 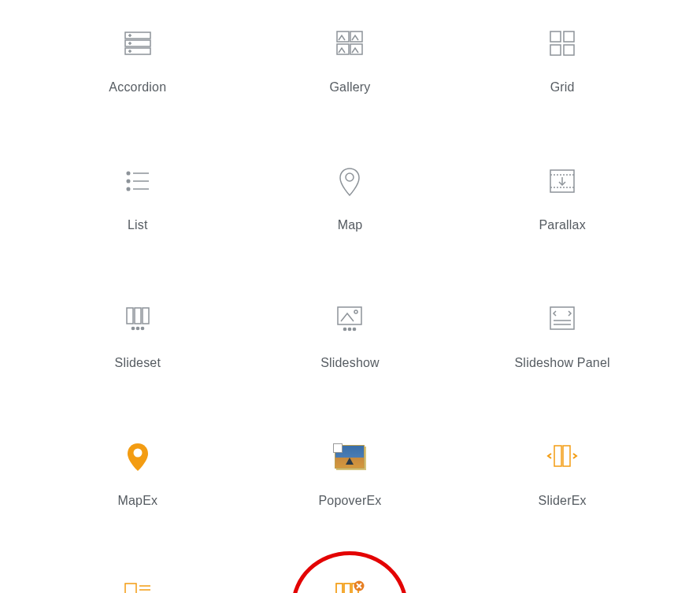 What do you see at coordinates (562, 363) in the screenshot?
I see `widget-label: Slideshow Panel` at bounding box center [562, 363].